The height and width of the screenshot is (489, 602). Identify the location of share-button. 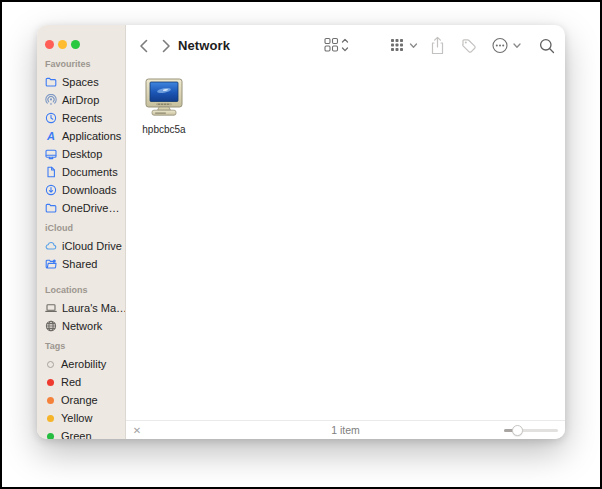
(437, 45).